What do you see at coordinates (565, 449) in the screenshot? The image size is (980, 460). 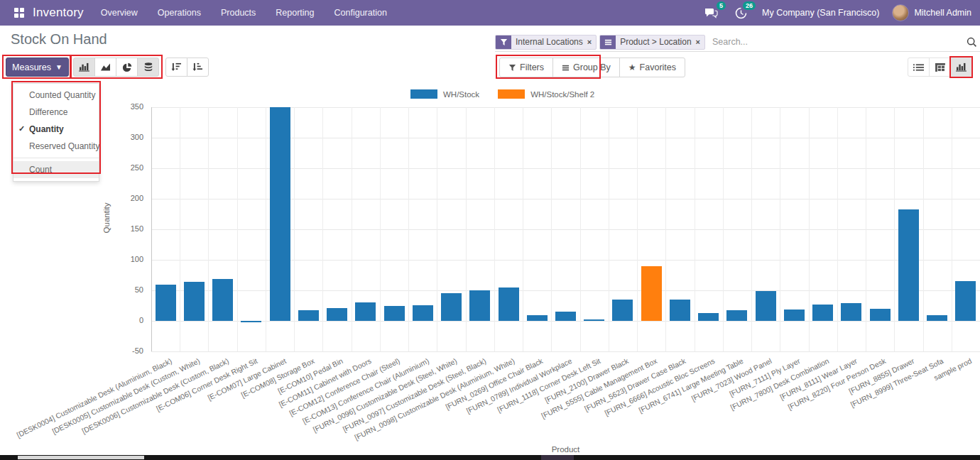 I see `x-axis-title: Product` at bounding box center [565, 449].